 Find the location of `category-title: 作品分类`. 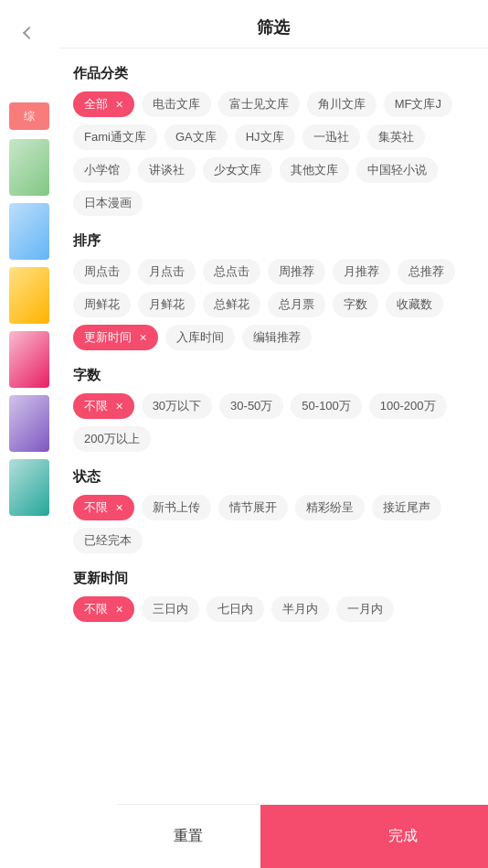

category-title: 作品分类 is located at coordinates (273, 73).